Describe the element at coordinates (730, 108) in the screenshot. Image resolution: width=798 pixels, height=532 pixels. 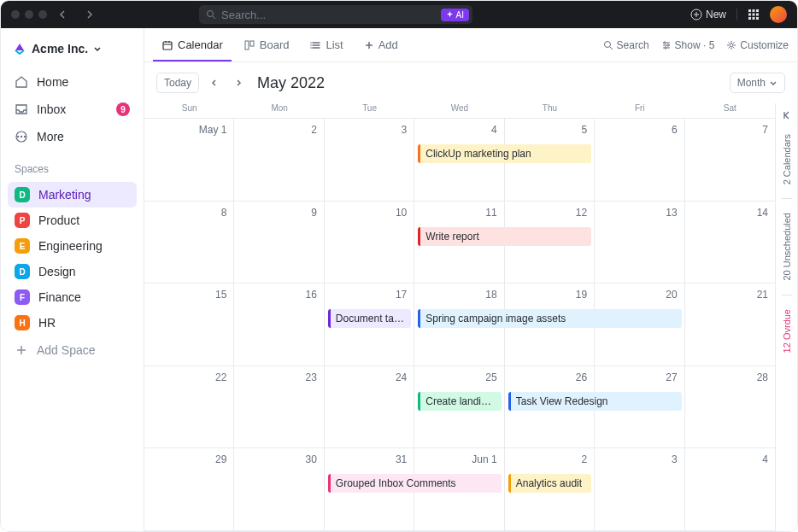
I see `dow-cell: Sat` at that location.